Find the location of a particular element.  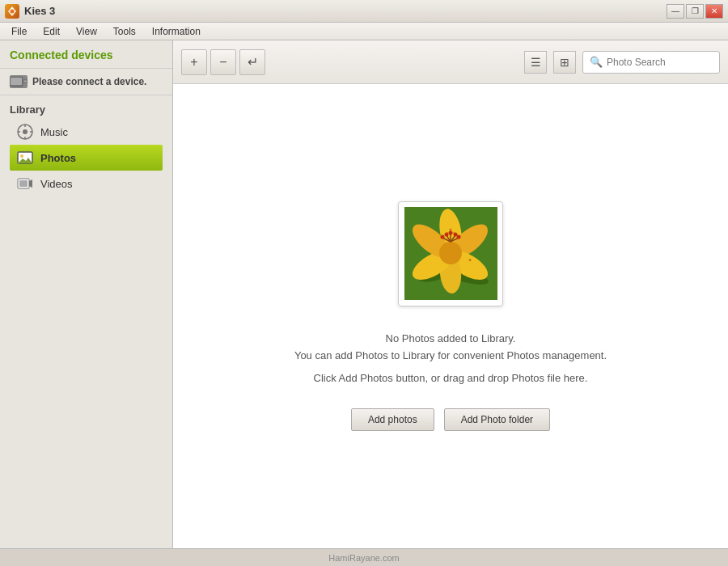

search-input is located at coordinates (659, 62).